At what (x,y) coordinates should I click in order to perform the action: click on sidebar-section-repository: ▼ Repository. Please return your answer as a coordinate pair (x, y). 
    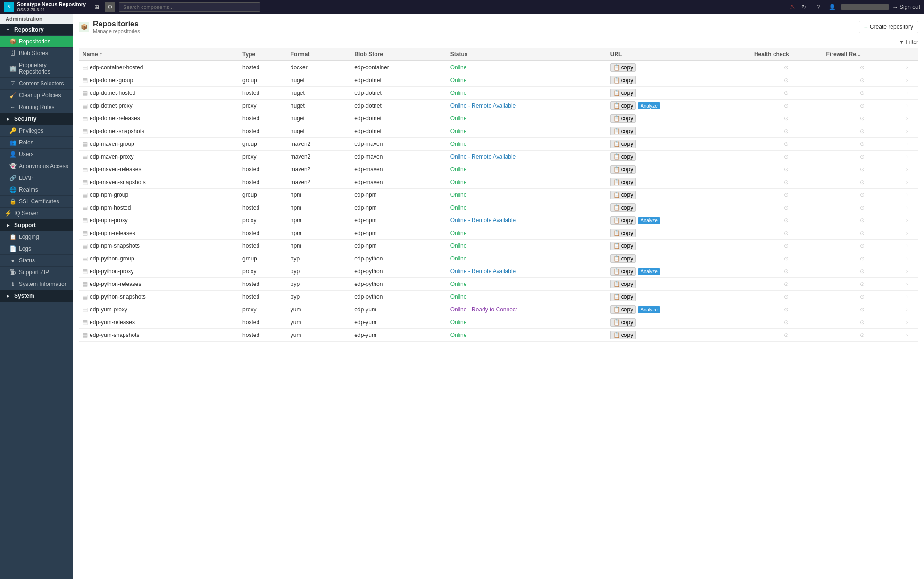
    Looking at the image, I should click on (37, 30).